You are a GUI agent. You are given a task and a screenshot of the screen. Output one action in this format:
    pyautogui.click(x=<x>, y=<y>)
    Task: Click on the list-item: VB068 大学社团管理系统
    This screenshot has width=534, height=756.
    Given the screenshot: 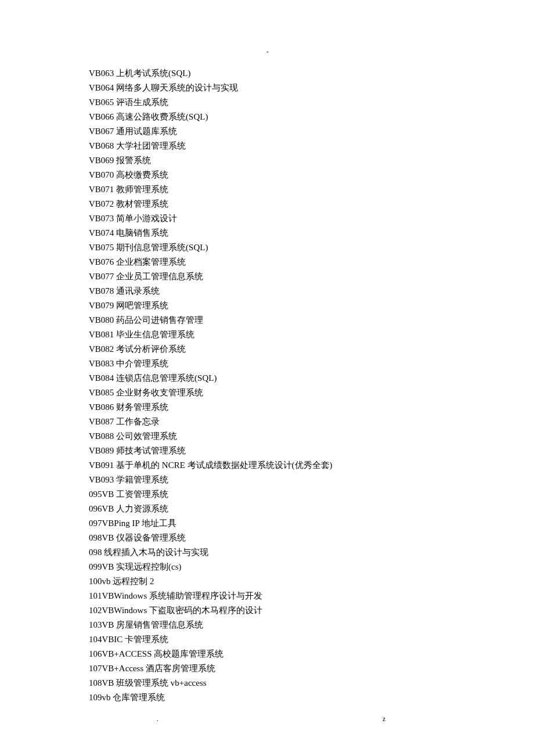 What is the action you would take?
    pyautogui.click(x=269, y=146)
    